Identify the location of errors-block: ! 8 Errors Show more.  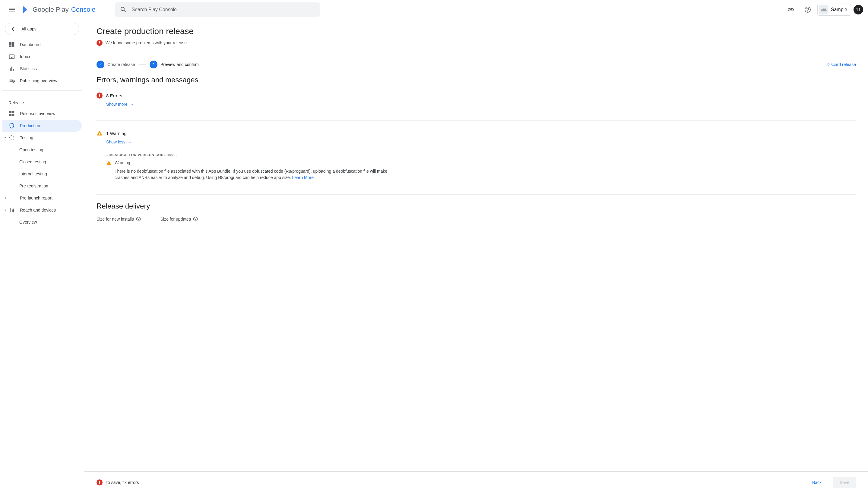
(476, 102).